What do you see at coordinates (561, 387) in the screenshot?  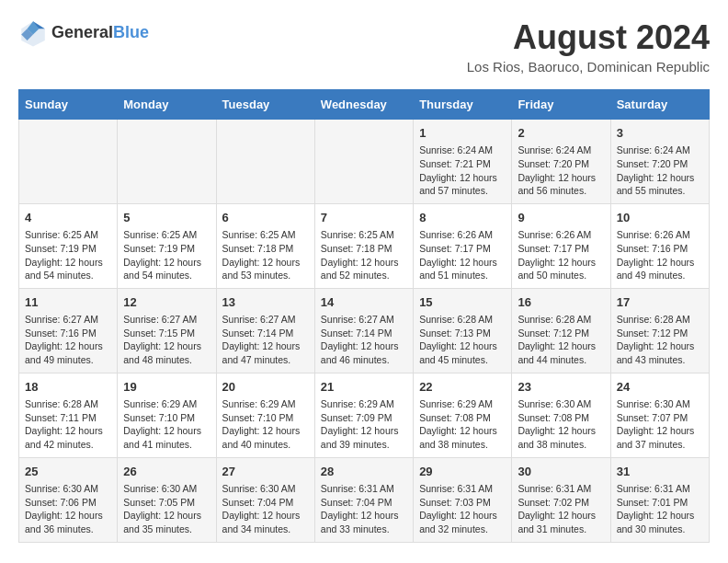 I see `day-number: 23` at bounding box center [561, 387].